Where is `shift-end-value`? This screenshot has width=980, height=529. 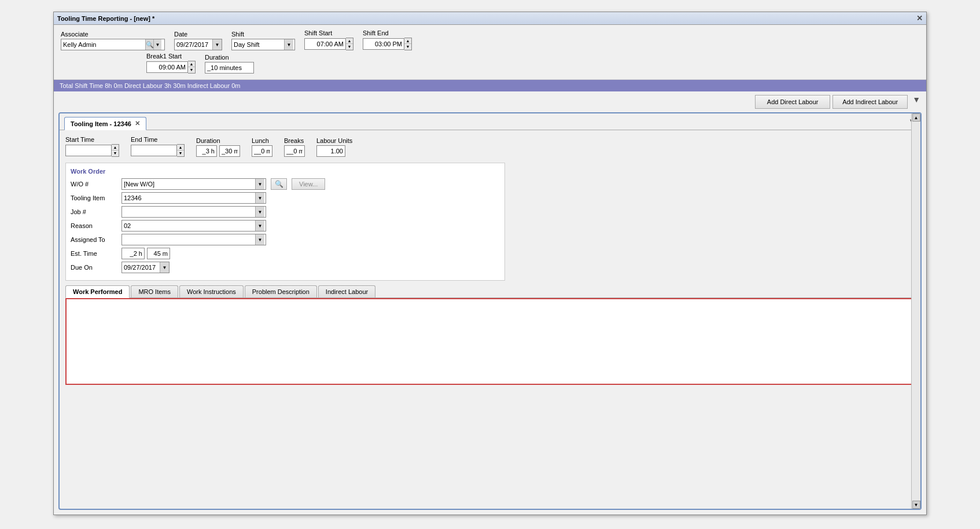 shift-end-value is located at coordinates (384, 44).